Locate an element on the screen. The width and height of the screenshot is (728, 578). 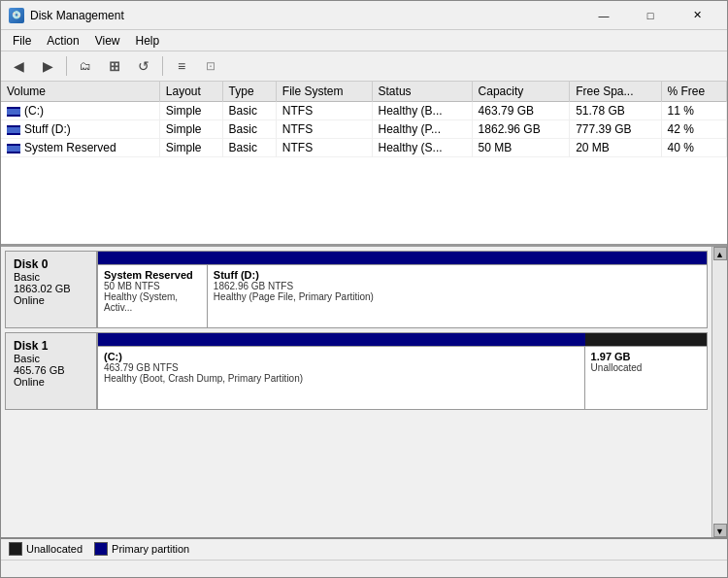
menu-file: File is located at coordinates (21, 41).